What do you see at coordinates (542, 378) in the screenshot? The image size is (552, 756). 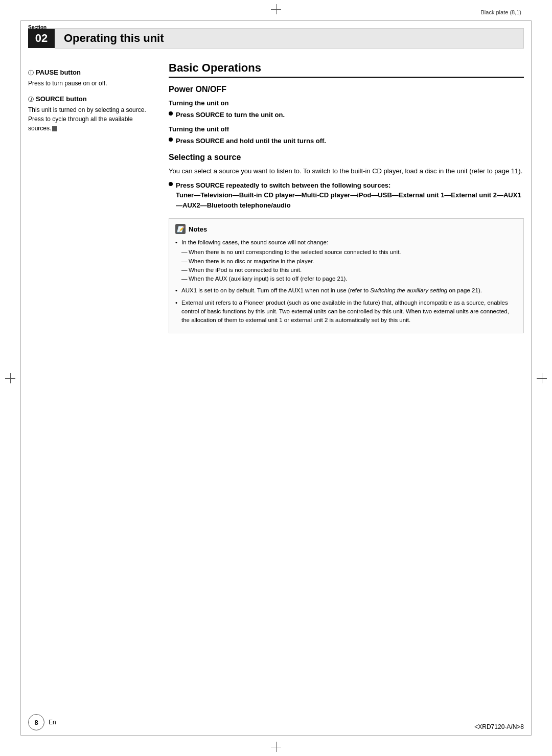 I see `crosshair-right` at bounding box center [542, 378].